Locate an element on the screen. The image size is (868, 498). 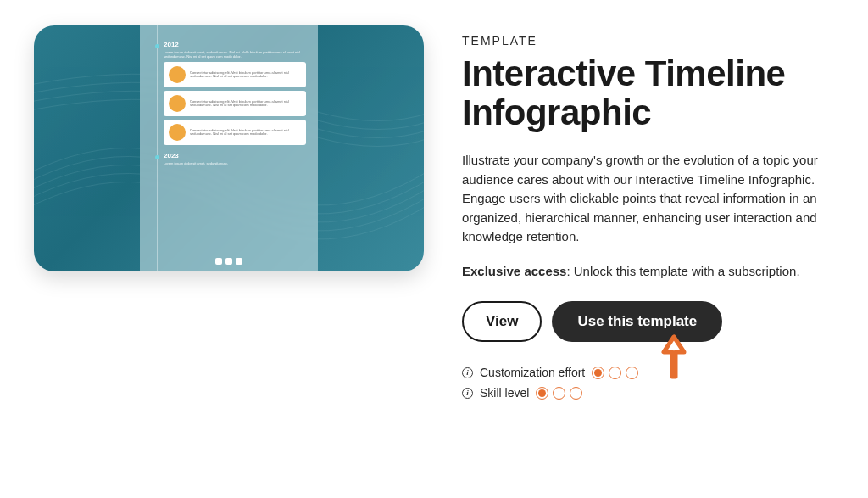
timeline-year-2012: 2012 Lorem ipsum dolor sit amet, sedundu… is located at coordinates (229, 93).